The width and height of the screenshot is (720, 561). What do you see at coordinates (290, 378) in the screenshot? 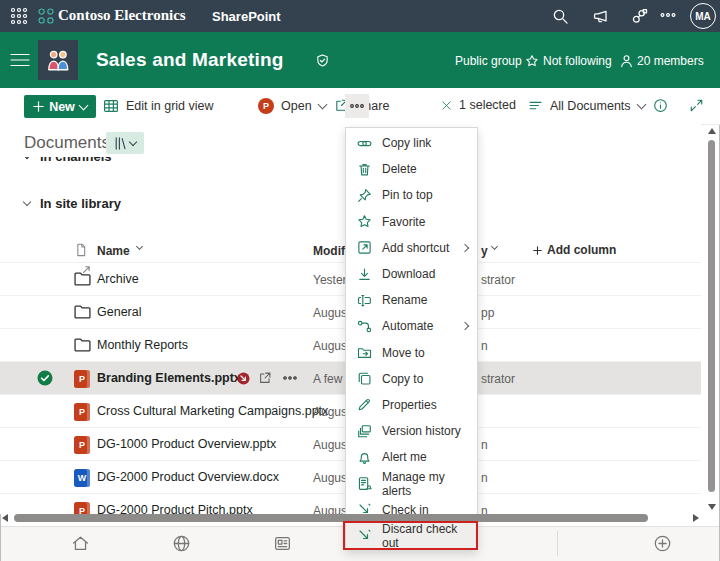
I see `row-more-ellipsis-icon` at bounding box center [290, 378].